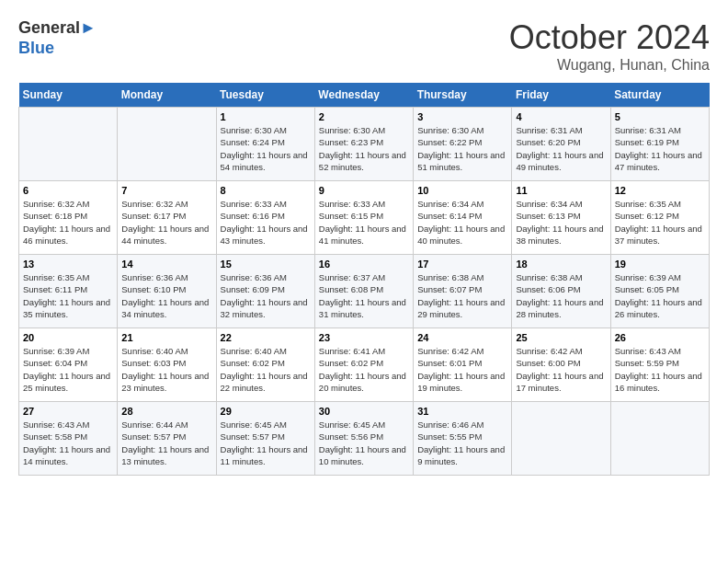 Image resolution: width=728 pixels, height=563 pixels. Describe the element at coordinates (660, 96) in the screenshot. I see `calendar-day-header: Saturday` at that location.